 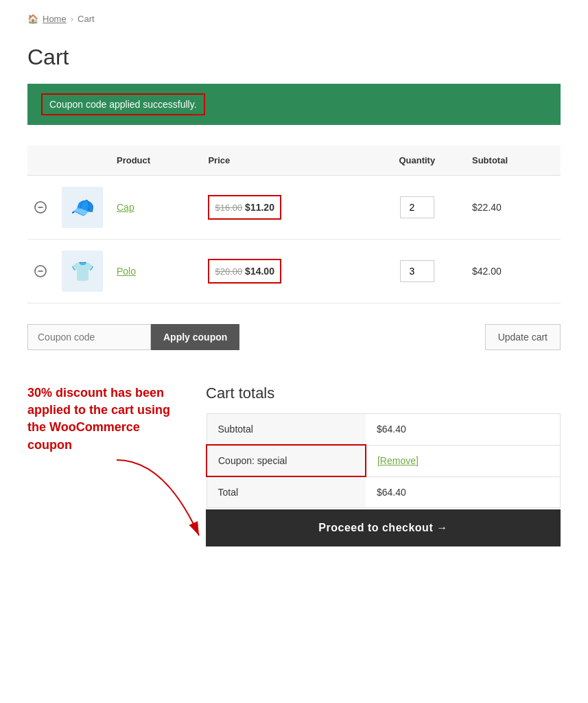 I want to click on cart-totals: Cart totals Subtotal $64.40 Coupon: spec…, so click(x=383, y=465).